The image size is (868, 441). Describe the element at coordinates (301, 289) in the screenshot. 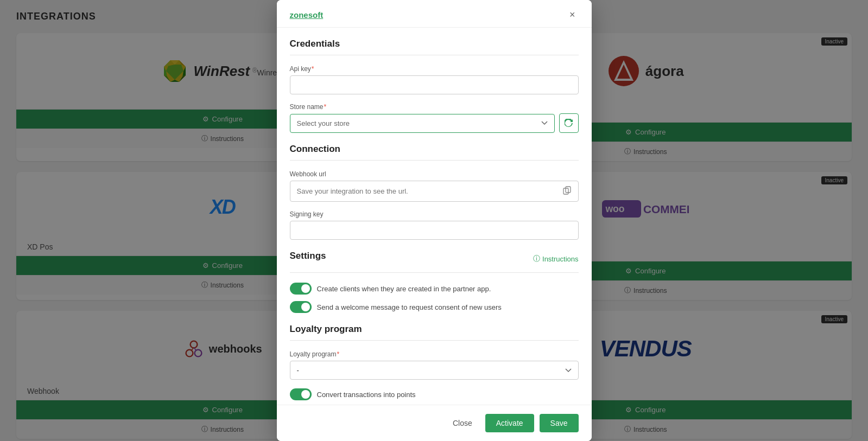

I see `toggle1` at that location.